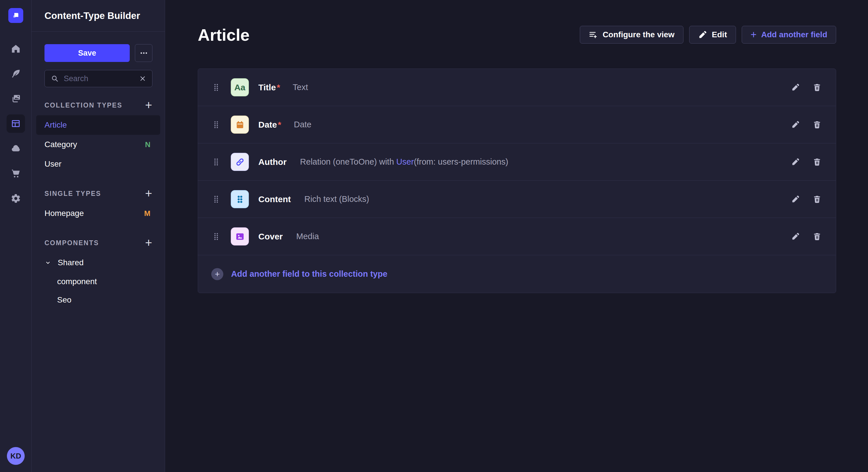  What do you see at coordinates (55, 79) in the screenshot?
I see `search-icon` at bounding box center [55, 79].